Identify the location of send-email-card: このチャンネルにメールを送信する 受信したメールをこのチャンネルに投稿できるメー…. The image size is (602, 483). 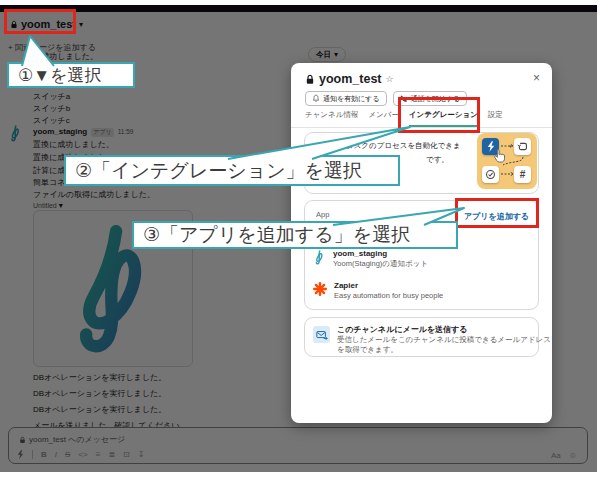
(422, 337).